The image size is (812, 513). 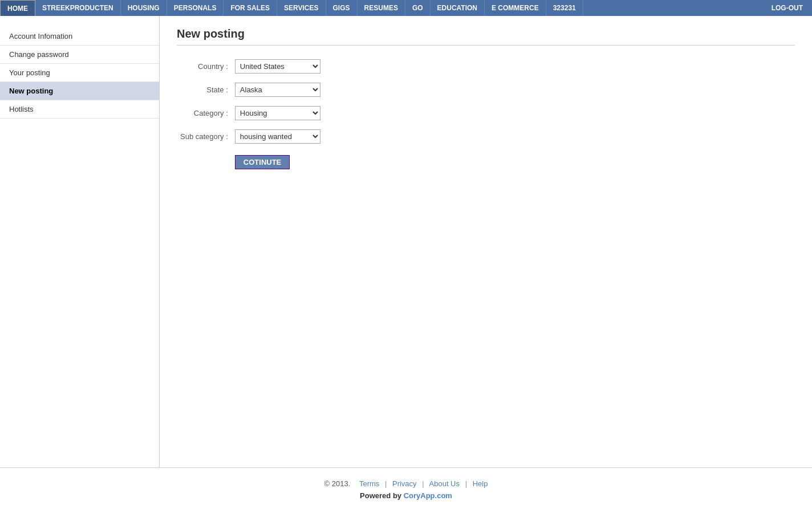 What do you see at coordinates (515, 8) in the screenshot?
I see `nav-item-e-commerce: E COMMERCE` at bounding box center [515, 8].